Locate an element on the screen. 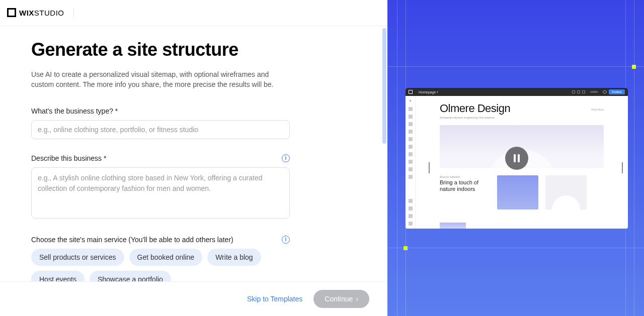 This screenshot has width=644, height=316. preview-site-title: Olmere Design is located at coordinates (522, 109).